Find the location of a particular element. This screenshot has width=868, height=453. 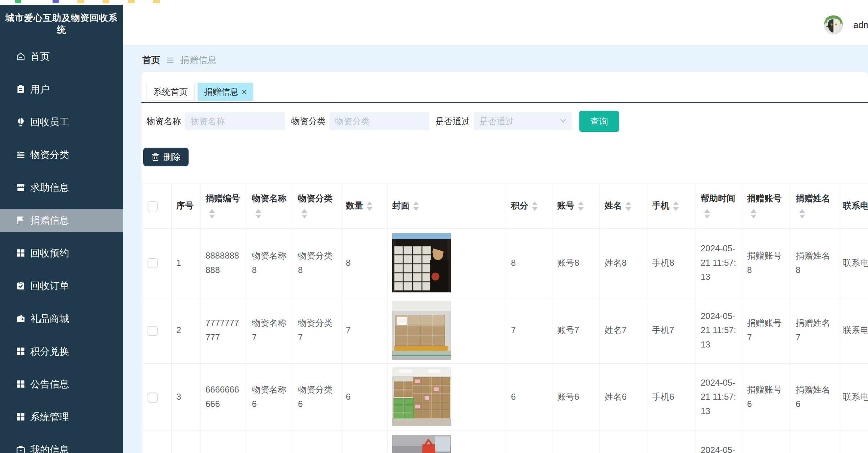

cell-phone: 手机7 is located at coordinates (672, 331).